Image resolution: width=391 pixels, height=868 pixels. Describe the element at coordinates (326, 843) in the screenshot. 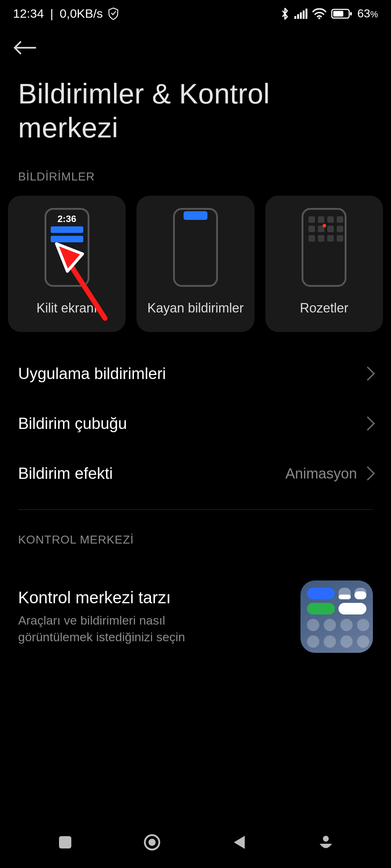

I see `nav-keyboard-switch-button` at that location.